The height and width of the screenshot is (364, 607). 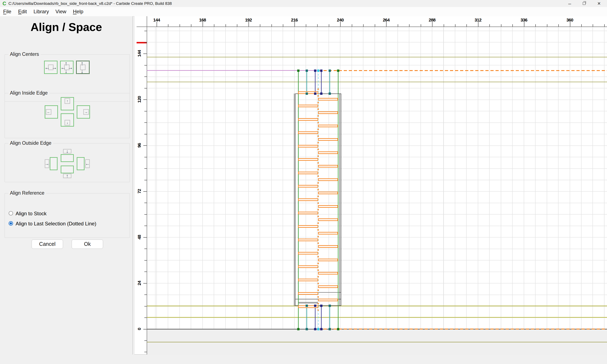 What do you see at coordinates (11, 213) in the screenshot?
I see `radio-align-to-stock` at bounding box center [11, 213].